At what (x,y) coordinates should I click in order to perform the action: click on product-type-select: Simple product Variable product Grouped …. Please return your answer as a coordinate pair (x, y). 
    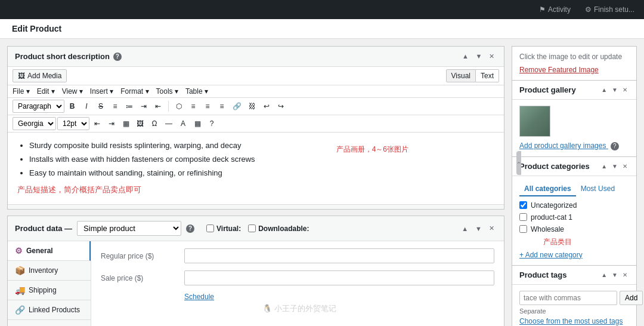
    Looking at the image, I should click on (129, 228).